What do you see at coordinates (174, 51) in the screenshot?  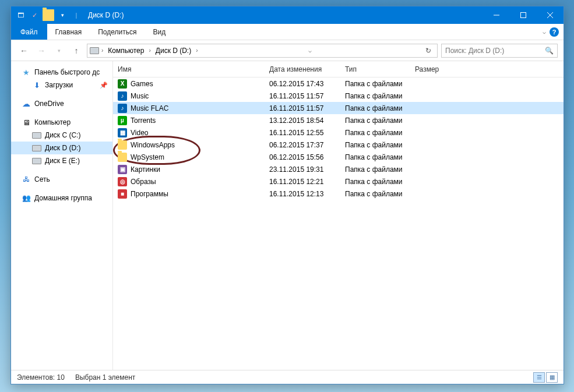 I see `breadcrumb-current: Диск D (D:)` at bounding box center [174, 51].